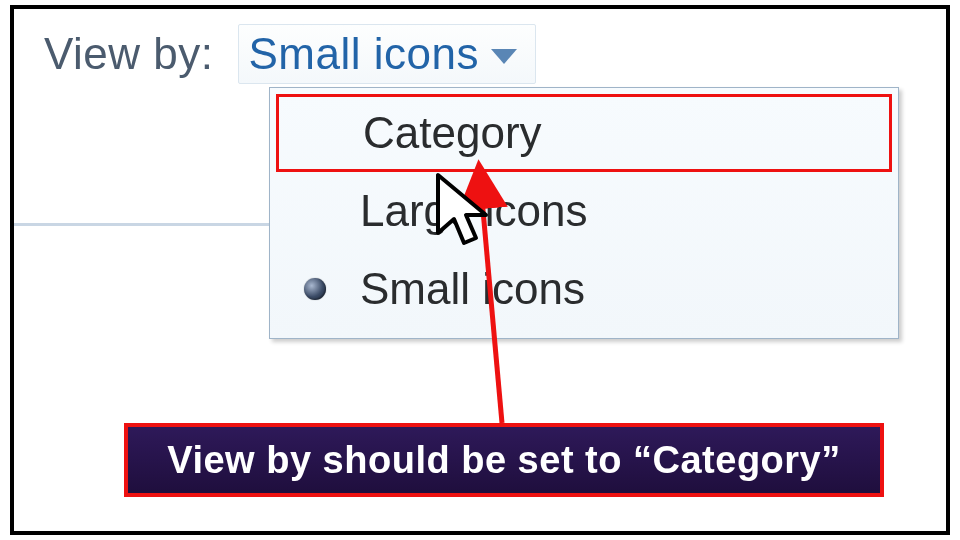 The height and width of the screenshot is (540, 960). What do you see at coordinates (584, 133) in the screenshot?
I see `menu-item-category: Category` at bounding box center [584, 133].